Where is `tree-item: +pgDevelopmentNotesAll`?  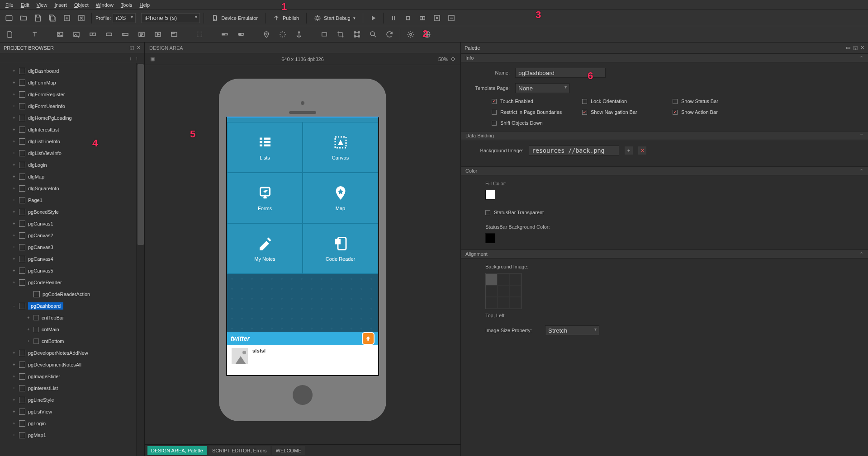 tree-item: +pgDevelopmentNotesAll is located at coordinates (72, 365).